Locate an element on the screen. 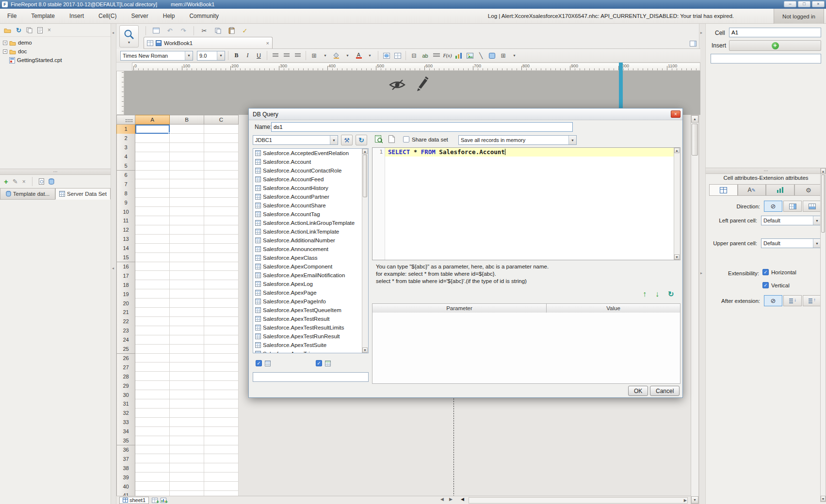 The width and height of the screenshot is (826, 504). open-folder-icon is located at coordinates (8, 30).